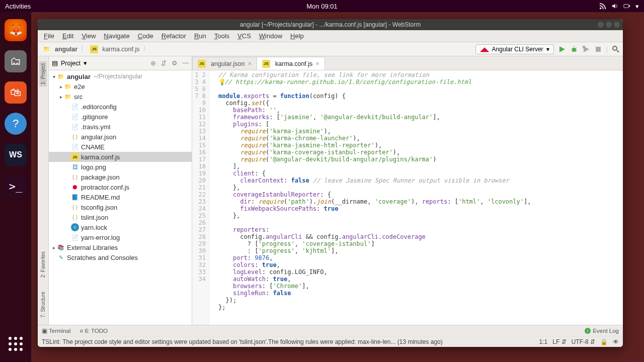 The height and width of the screenshot is (362, 644). Describe the element at coordinates (43, 74) in the screenshot. I see `sidetab-project: 1: Project` at that location.